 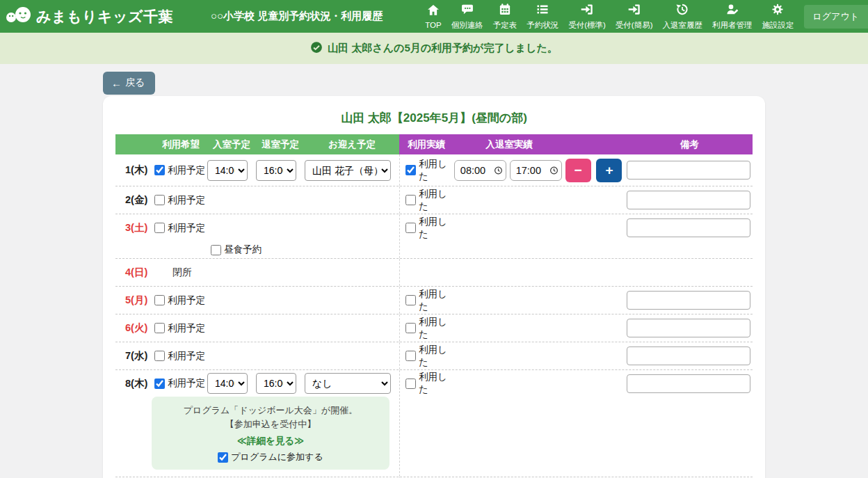 What do you see at coordinates (271, 441) in the screenshot?
I see `program-details-link: ≪詳細を見る≫` at bounding box center [271, 441].